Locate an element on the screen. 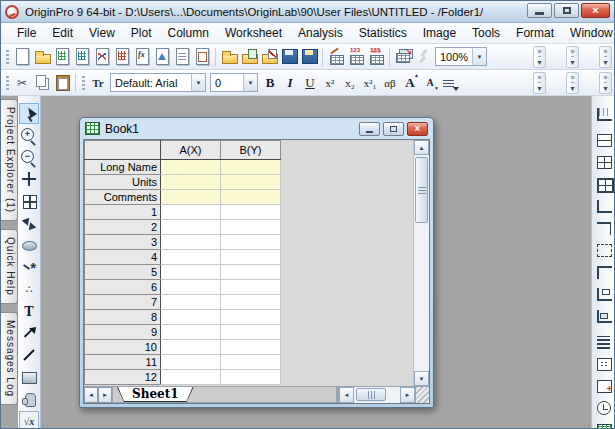 The height and width of the screenshot is (429, 615). collapsed-toolbar-6: »▼ is located at coordinates (606, 83).